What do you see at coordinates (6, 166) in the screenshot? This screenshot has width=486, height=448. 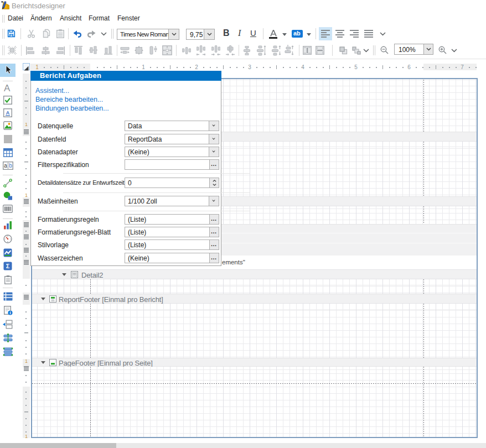 I see `svg-text: a` at bounding box center [6, 166].